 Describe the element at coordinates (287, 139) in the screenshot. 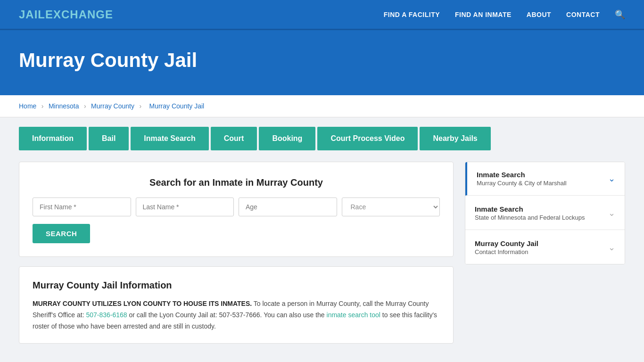

I see `tab-booking: Booking` at that location.